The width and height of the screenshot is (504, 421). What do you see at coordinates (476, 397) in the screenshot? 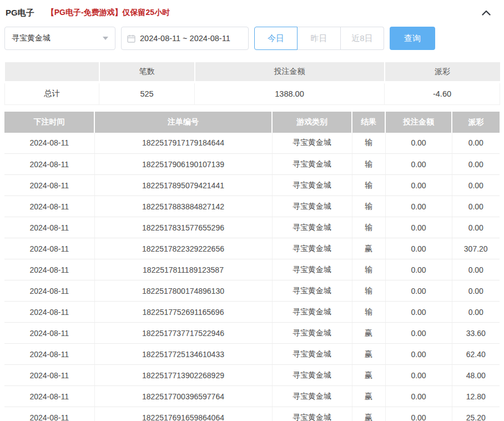
I see `table-cell: 12.80` at bounding box center [476, 397].